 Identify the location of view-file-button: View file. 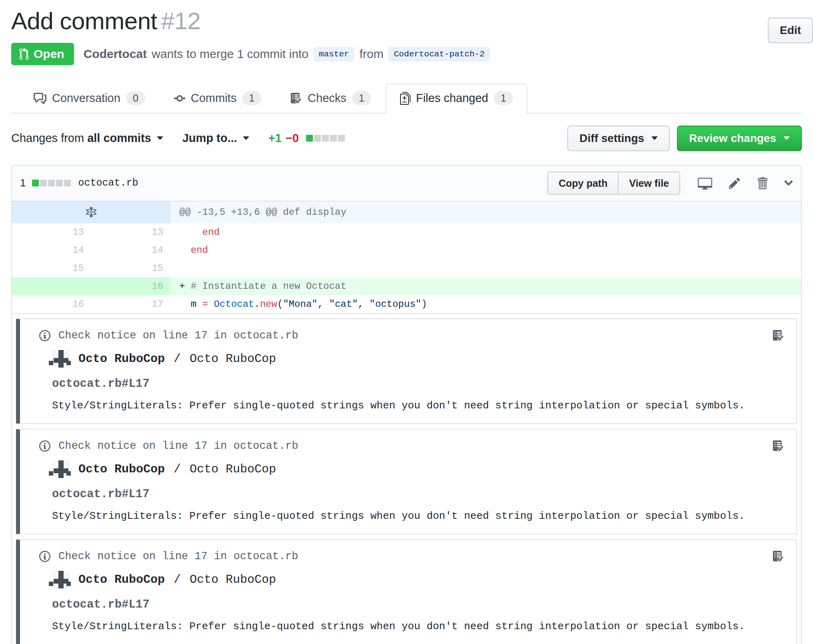
(649, 183).